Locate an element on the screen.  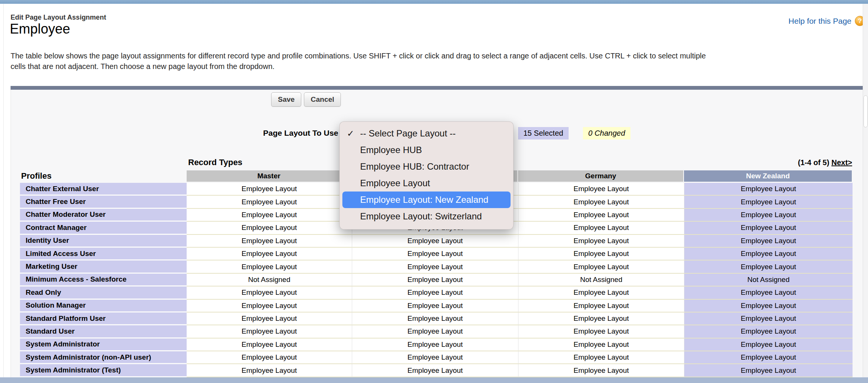
table-row: System AdministratorEmployee LayoutEmplo… is located at coordinates (436, 345).